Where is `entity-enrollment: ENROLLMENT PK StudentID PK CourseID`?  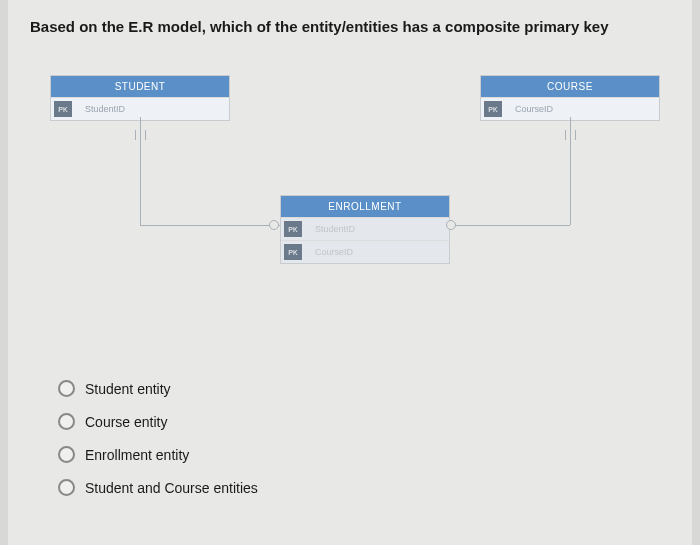
entity-enrollment: ENROLLMENT PK StudentID PK CourseID is located at coordinates (365, 230).